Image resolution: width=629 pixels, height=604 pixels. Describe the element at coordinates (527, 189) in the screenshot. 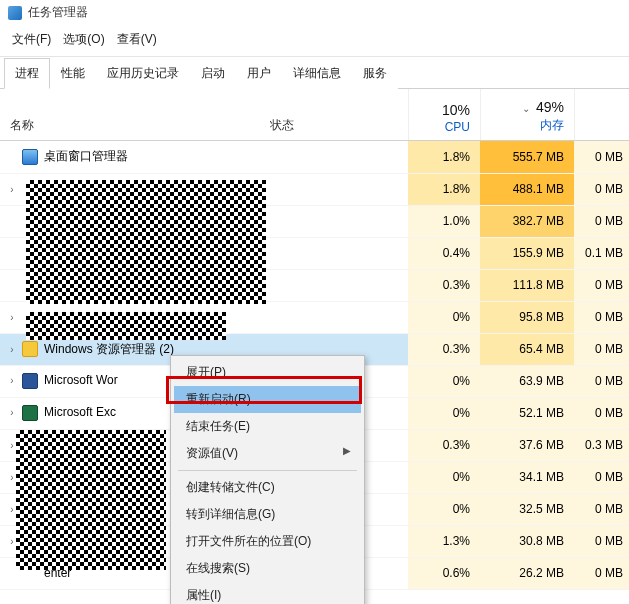

I see `process-memory-cell: 488.1 MB` at that location.